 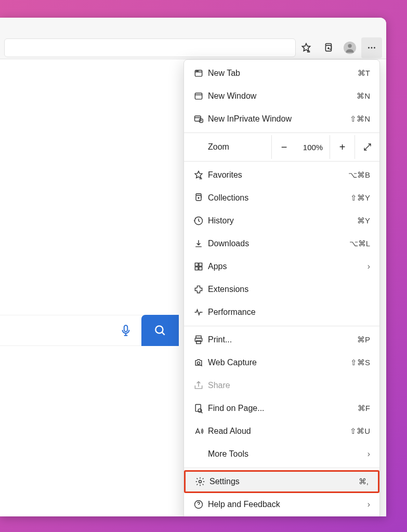 I want to click on menu-item-more-tools: More Tools ›, so click(x=282, y=454).